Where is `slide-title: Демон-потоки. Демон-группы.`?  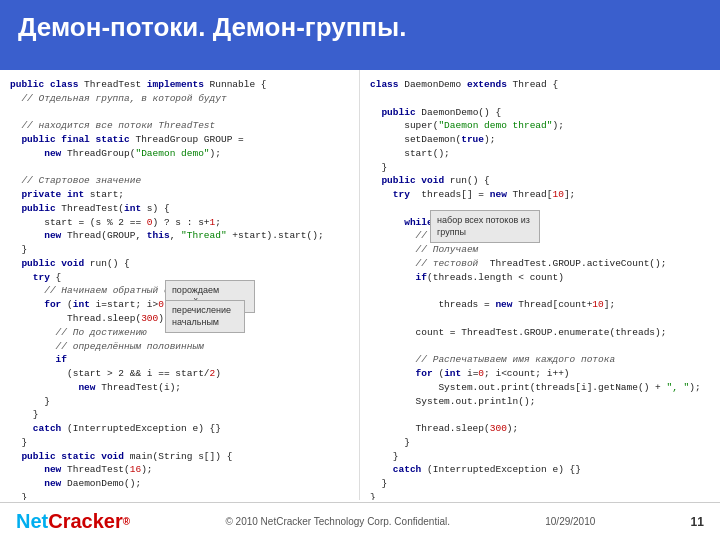
slide-title: Демон-потоки. Демон-группы. is located at coordinates (360, 28).